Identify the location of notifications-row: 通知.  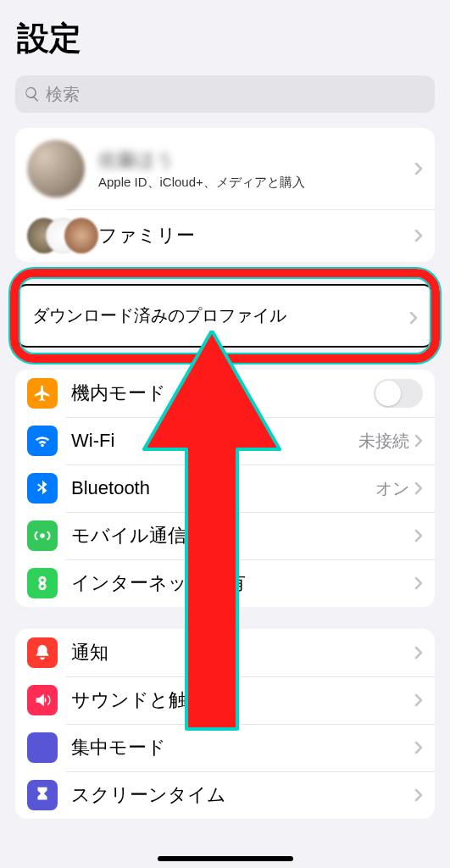
(225, 653).